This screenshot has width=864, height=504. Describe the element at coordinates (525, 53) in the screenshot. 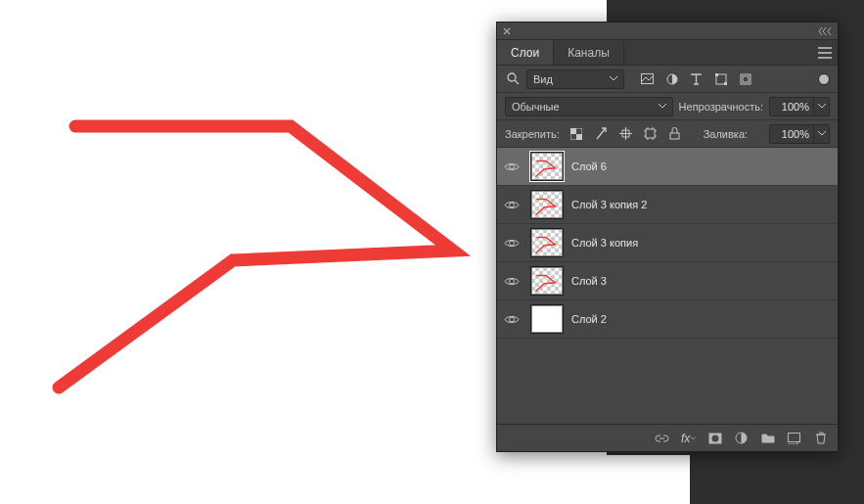

I see `tab-layers: Слои` at that location.